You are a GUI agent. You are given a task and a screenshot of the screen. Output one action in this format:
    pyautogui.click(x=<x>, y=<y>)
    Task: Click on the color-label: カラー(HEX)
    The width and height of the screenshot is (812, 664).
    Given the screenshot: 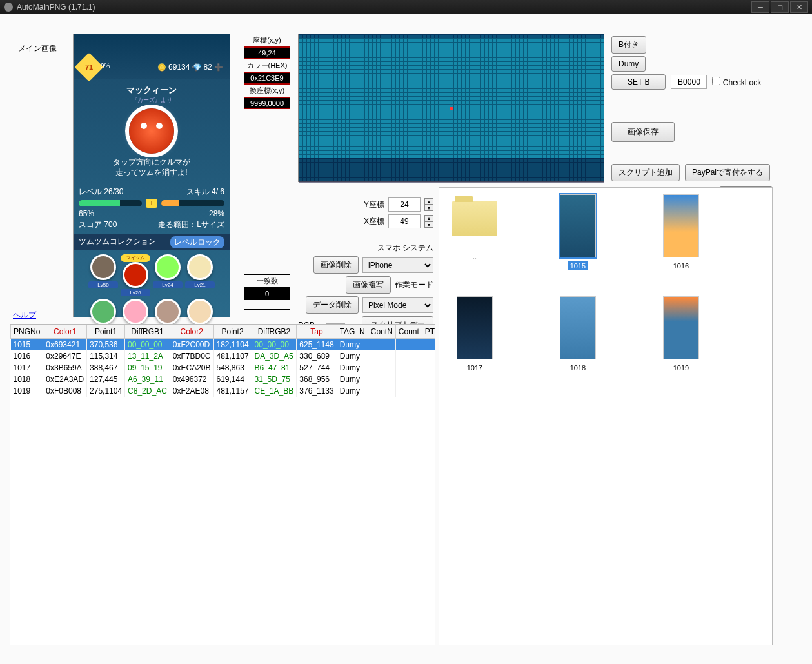 What is the action you would take?
    pyautogui.click(x=267, y=66)
    